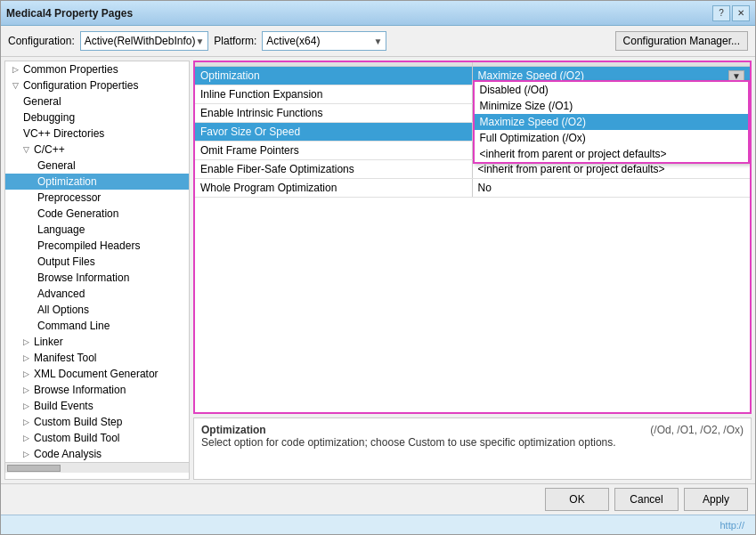 The image size is (756, 535). Describe the element at coordinates (97, 166) in the screenshot. I see `tree-item-cpp-general: General` at that location.